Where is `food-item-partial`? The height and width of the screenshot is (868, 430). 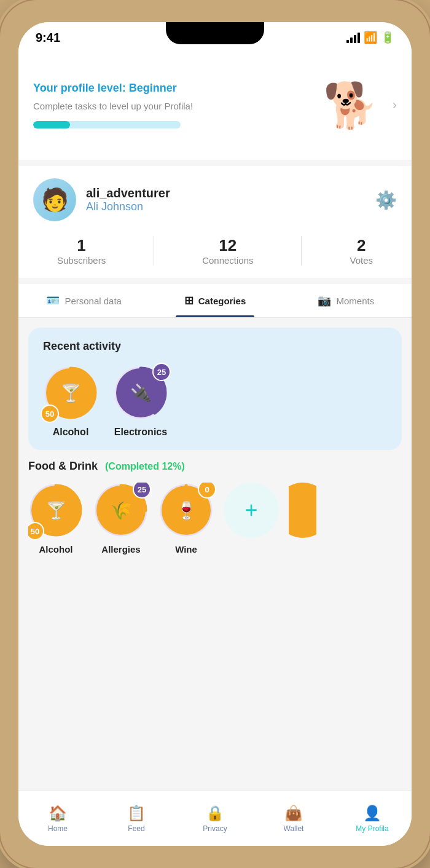 food-item-partial is located at coordinates (302, 519).